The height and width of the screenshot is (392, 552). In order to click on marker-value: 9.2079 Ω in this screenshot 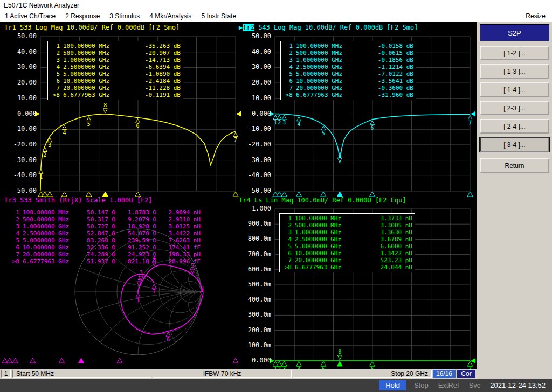, I will do `click(136, 220)`.